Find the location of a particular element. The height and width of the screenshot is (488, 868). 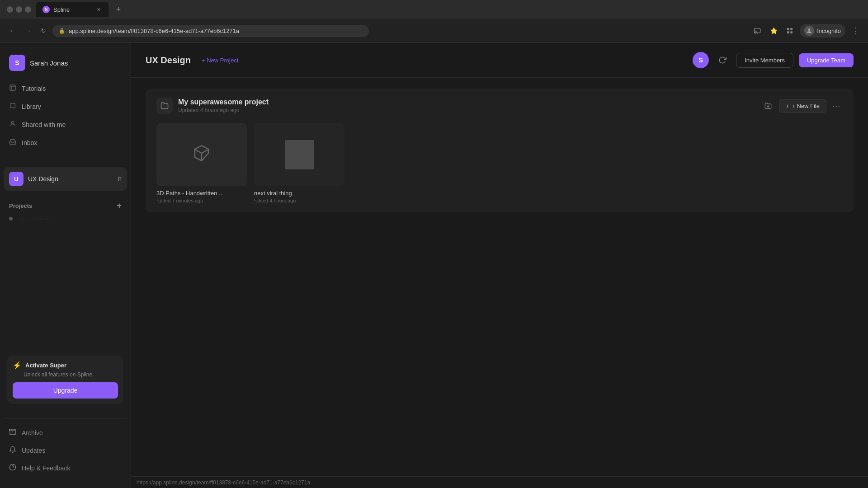

user-name: Sarah Jonas is located at coordinates (49, 63).